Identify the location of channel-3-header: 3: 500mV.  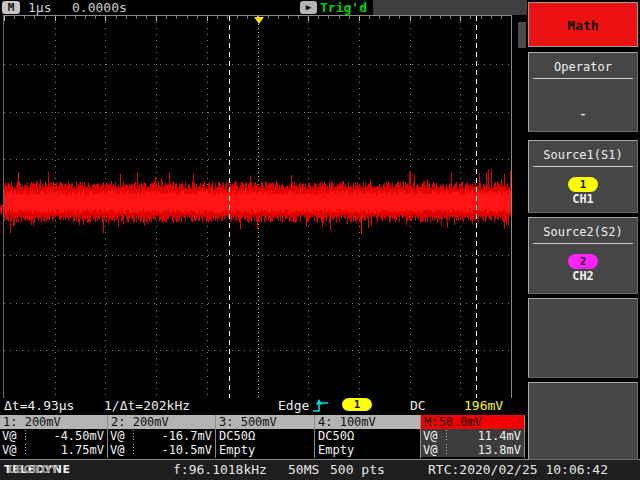
(265, 422).